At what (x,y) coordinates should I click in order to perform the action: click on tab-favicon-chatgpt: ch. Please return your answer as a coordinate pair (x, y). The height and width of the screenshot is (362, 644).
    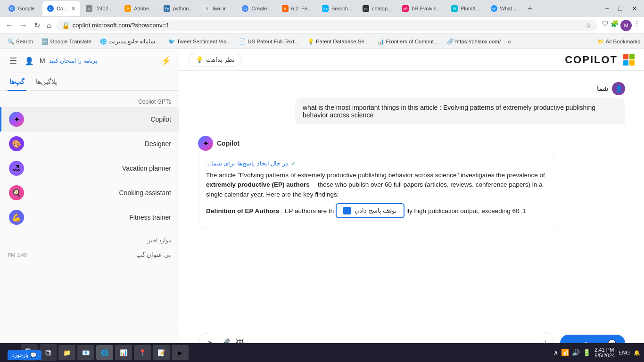
    Looking at the image, I should click on (366, 8).